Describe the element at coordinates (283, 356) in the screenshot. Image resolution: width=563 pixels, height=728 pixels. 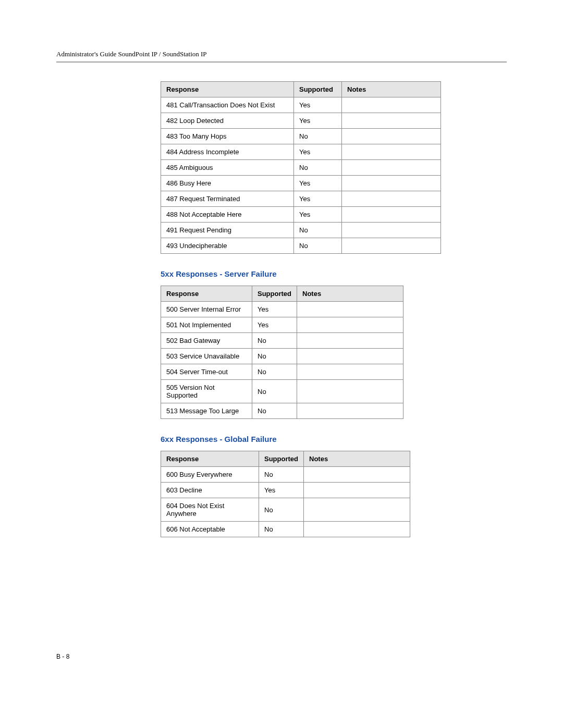
I see `table-row: 503 Service UnavailableNo` at that location.